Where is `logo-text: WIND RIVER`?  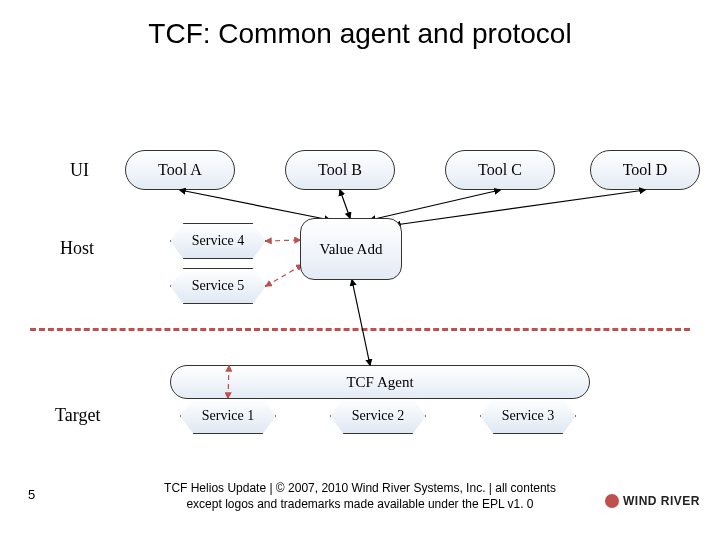
logo-text: WIND RIVER is located at coordinates (662, 501).